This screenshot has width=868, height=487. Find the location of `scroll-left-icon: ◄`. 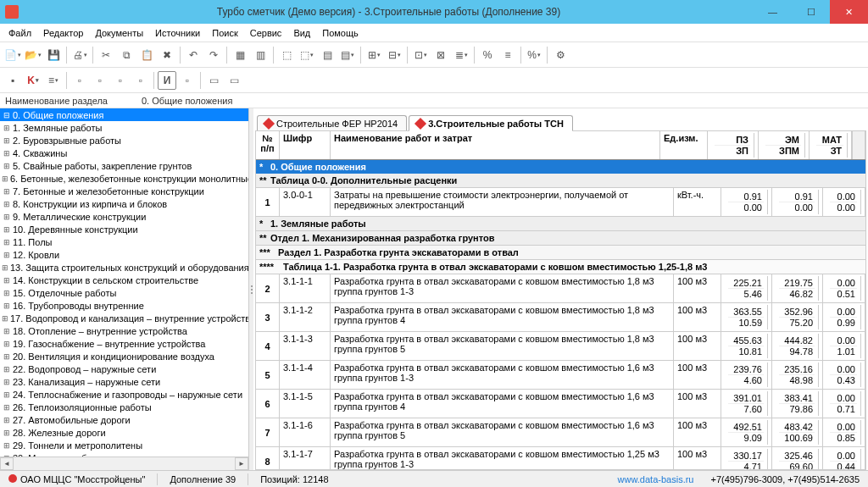

scroll-left-icon: ◄ is located at coordinates (7, 464).